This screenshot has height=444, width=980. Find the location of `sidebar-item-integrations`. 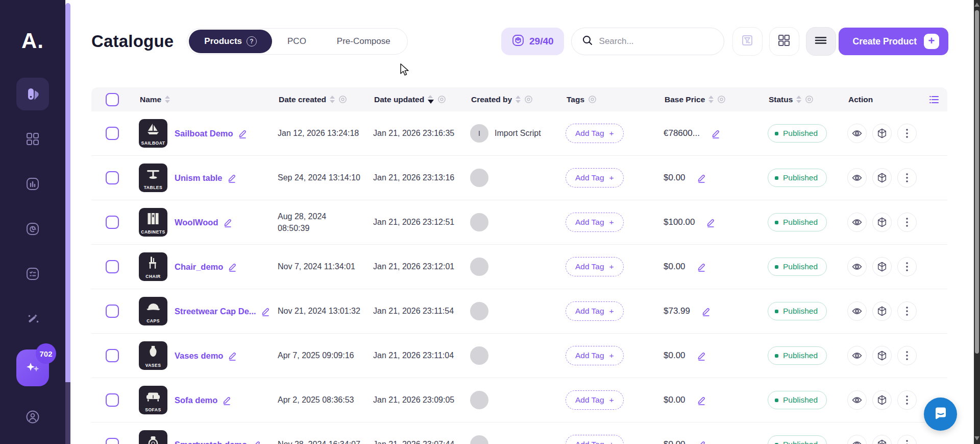

sidebar-item-integrations is located at coordinates (33, 229).